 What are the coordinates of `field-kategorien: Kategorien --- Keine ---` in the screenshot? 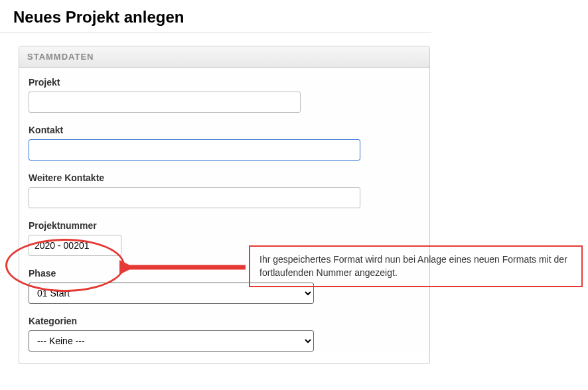 It's located at (224, 334).